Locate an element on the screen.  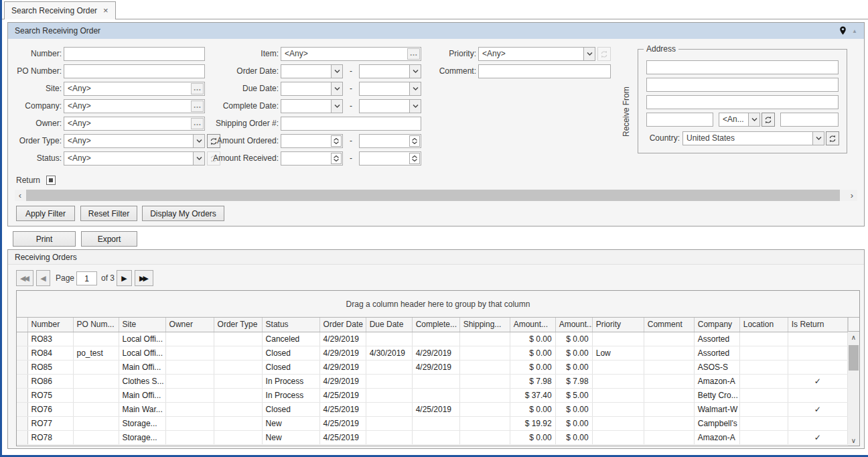
cell-owner is located at coordinates (190, 437).